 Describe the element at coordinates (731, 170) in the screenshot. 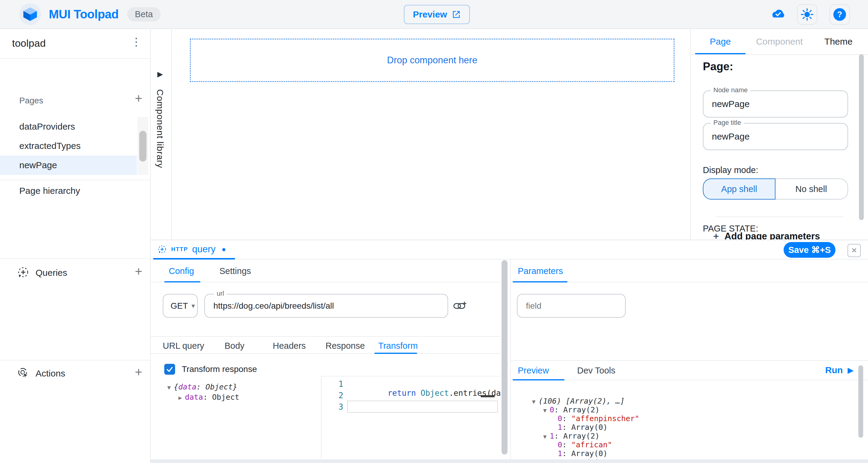

I see `display-mode-label: Display mode:` at that location.